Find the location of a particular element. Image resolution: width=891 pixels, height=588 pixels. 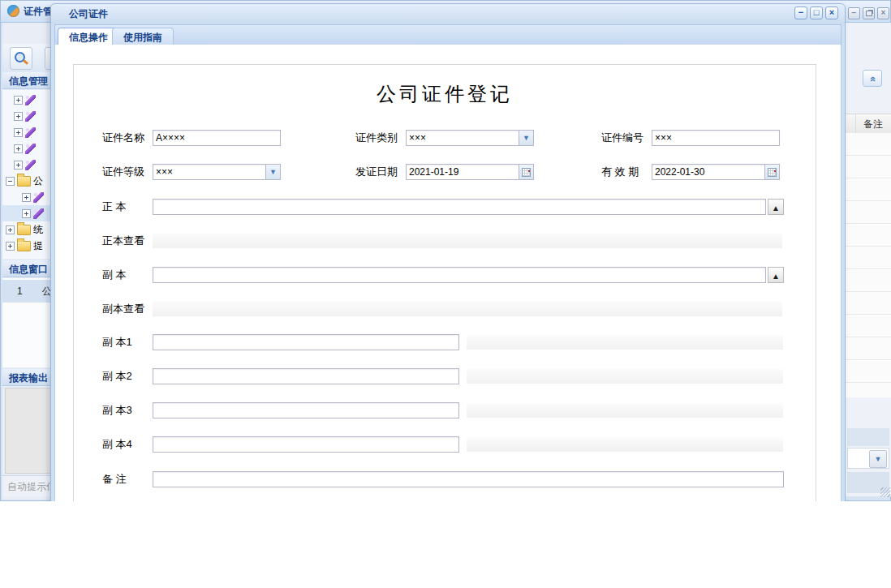

copy3-label: 副 本3 is located at coordinates (117, 410).